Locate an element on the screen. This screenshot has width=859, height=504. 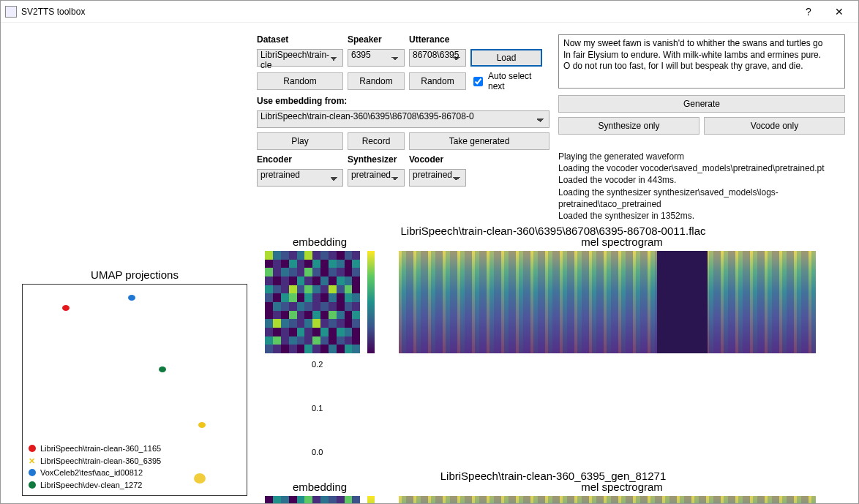
random-speaker-button: Random is located at coordinates (376, 81).